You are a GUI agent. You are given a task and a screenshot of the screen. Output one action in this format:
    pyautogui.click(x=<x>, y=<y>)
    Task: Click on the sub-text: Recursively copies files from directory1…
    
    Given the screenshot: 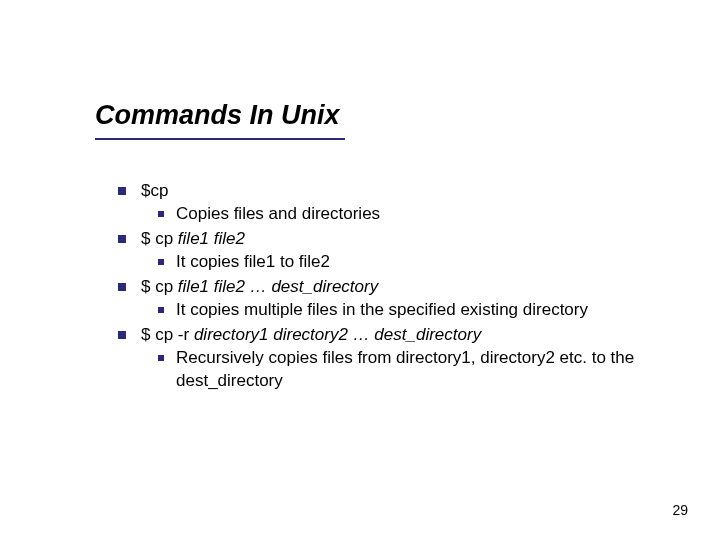 What is the action you would take?
    pyautogui.click(x=428, y=370)
    